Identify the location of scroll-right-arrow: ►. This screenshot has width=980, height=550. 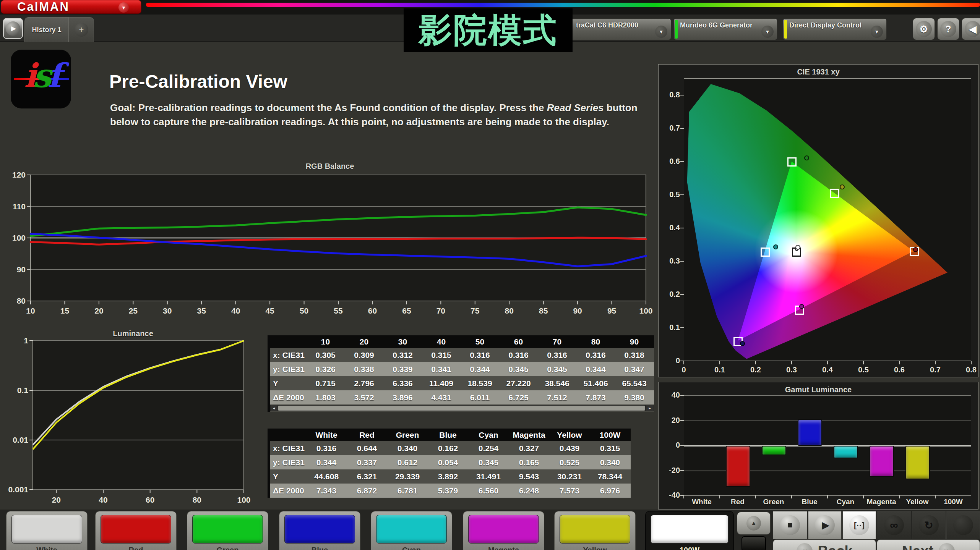
(650, 408).